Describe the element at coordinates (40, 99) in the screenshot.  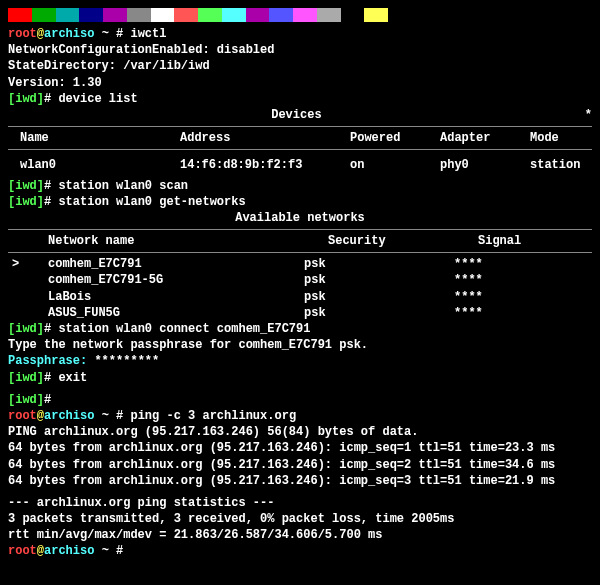
I see `bracket: ]` at that location.